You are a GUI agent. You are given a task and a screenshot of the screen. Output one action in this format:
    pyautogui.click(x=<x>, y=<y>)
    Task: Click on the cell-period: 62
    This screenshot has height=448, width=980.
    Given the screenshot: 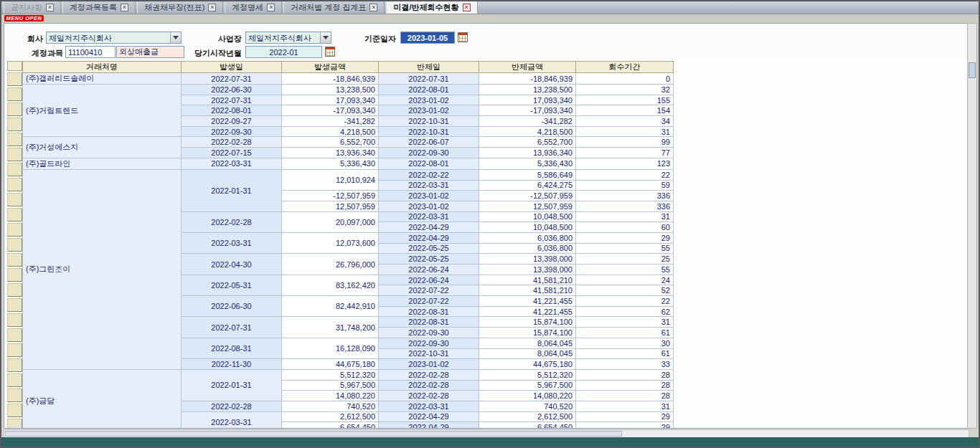 What is the action you would take?
    pyautogui.click(x=625, y=311)
    